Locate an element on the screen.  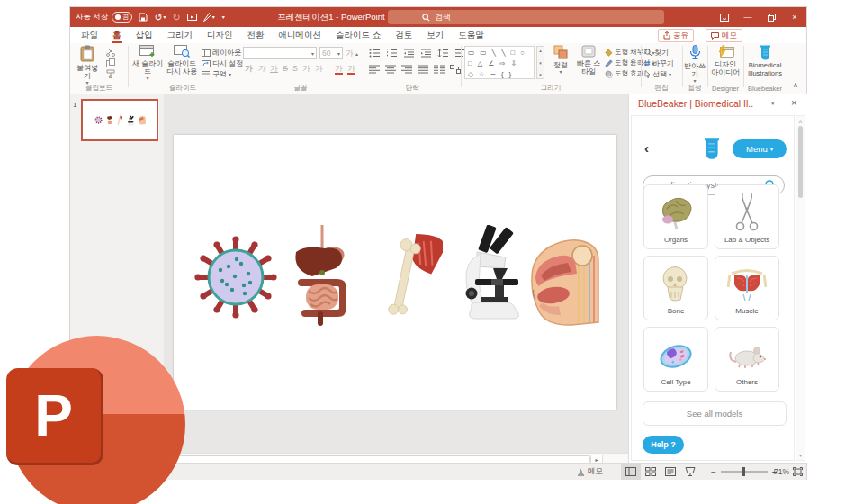
tab-home: 홈 is located at coordinates (117, 35).